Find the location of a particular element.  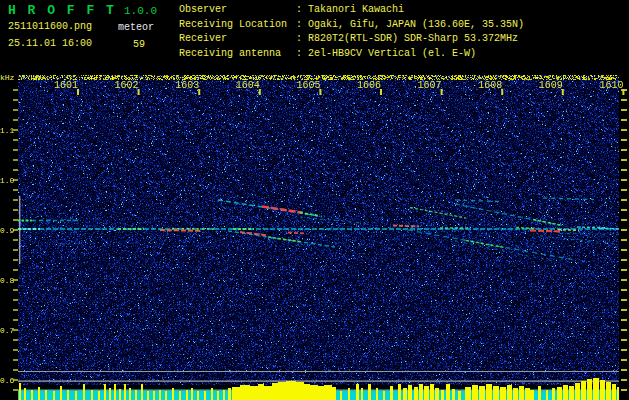

time-label: 1602 is located at coordinates (127, 86).